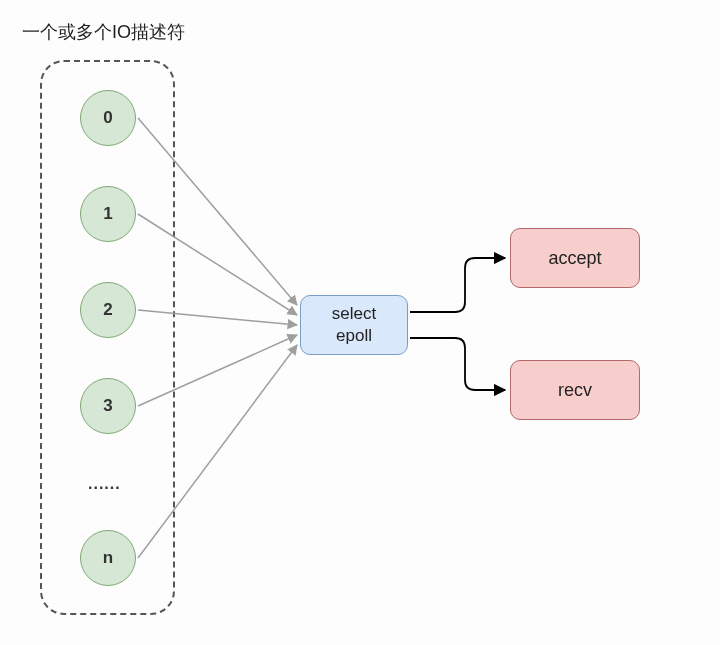 The height and width of the screenshot is (645, 720). I want to click on fd-node-n: n, so click(108, 558).